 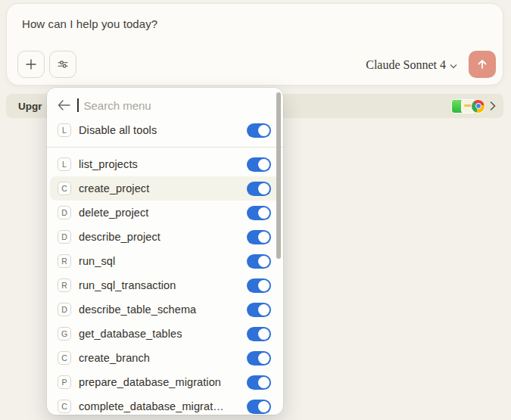 What do you see at coordinates (406, 65) in the screenshot?
I see `model-selector-label: Claude Sonnet 4` at bounding box center [406, 65].